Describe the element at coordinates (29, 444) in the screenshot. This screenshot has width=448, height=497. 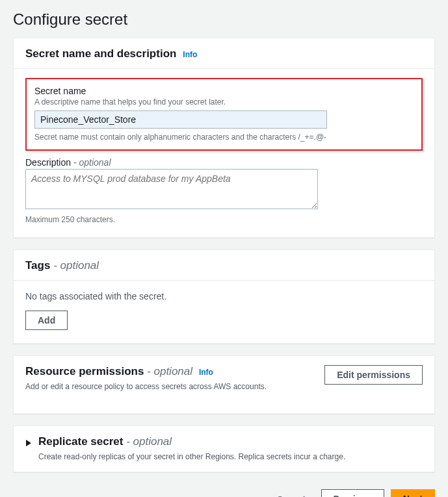
I see `caret-right-icon` at that location.